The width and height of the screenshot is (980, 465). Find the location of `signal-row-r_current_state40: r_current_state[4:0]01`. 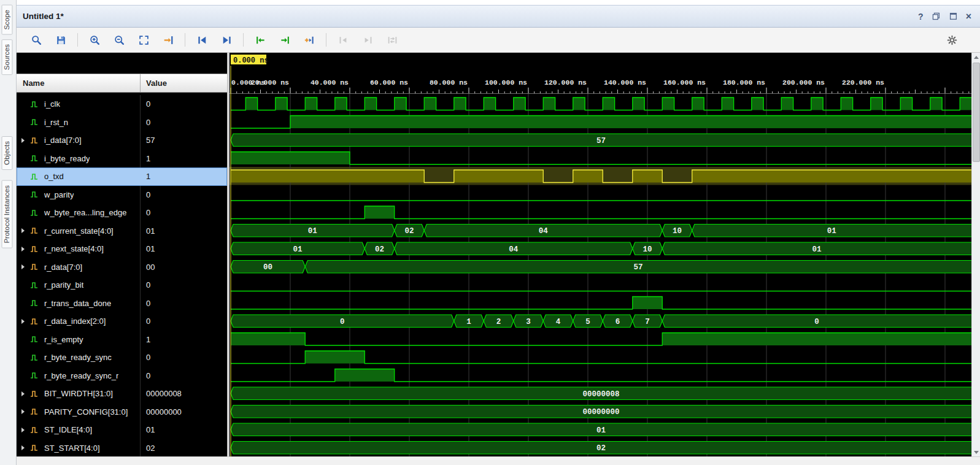

signal-row-r_current_state40: r_current_state[4:0]01 is located at coordinates (122, 231).